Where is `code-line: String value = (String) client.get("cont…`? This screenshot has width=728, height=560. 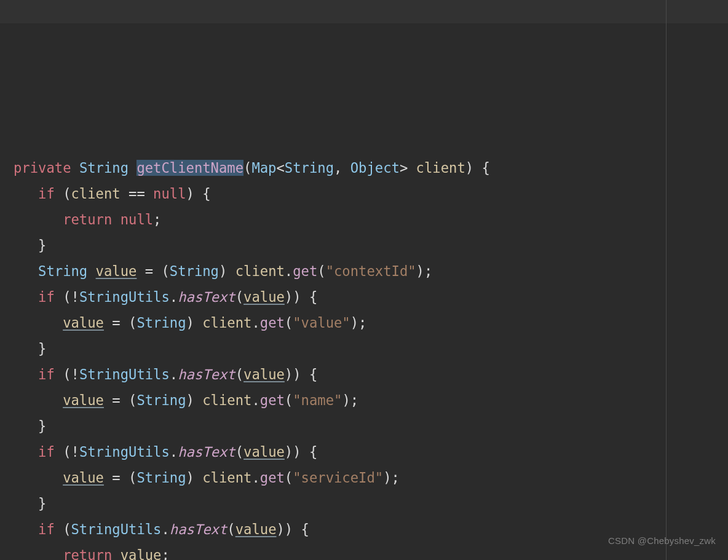
code-line: String value = (String) client.get("cont… is located at coordinates (223, 271).